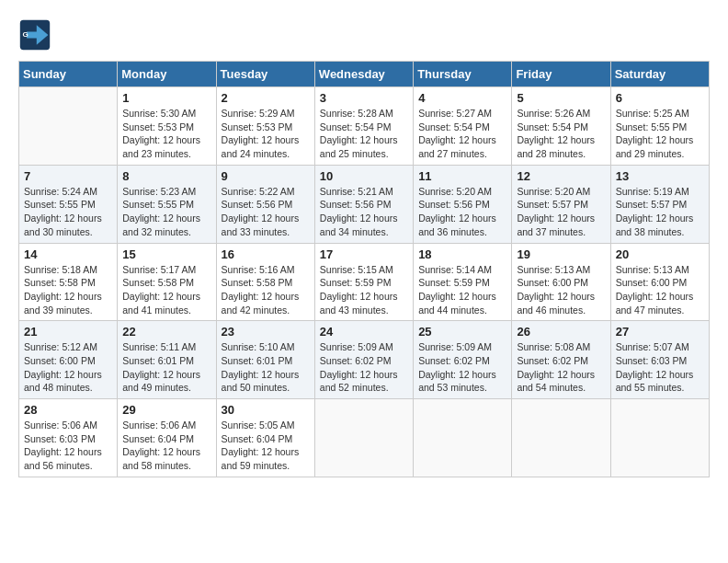 The width and height of the screenshot is (728, 563). I want to click on day-number: 30, so click(266, 410).